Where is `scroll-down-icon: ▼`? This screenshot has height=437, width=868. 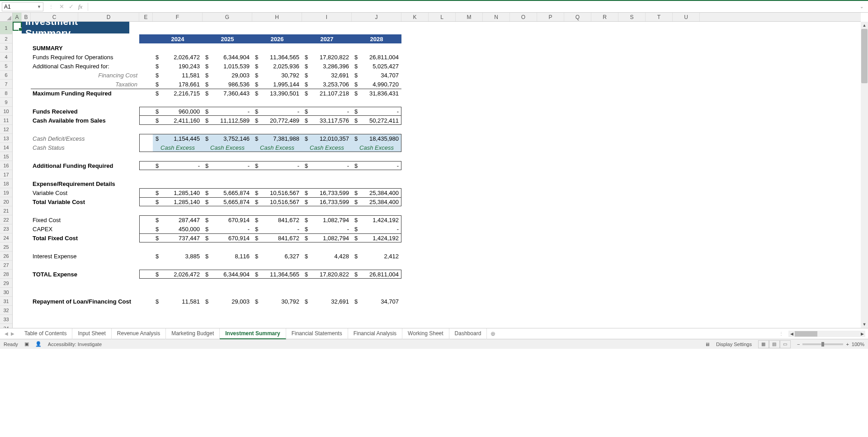
scroll-down-icon: ▼ is located at coordinates (864, 324).